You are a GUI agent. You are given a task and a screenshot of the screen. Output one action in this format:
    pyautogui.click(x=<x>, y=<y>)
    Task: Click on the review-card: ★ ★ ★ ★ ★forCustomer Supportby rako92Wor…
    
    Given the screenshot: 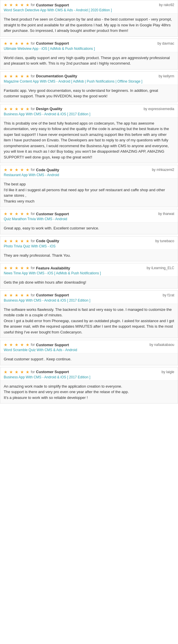 What is the action you would take?
    pyautogui.click(x=89, y=19)
    